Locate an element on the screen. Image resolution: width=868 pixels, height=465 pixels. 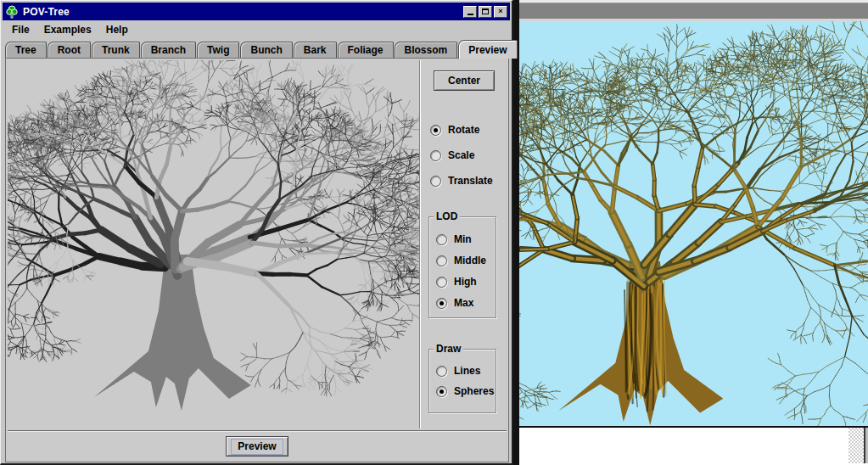
render-window-right-edge is located at coordinates (865, 445).